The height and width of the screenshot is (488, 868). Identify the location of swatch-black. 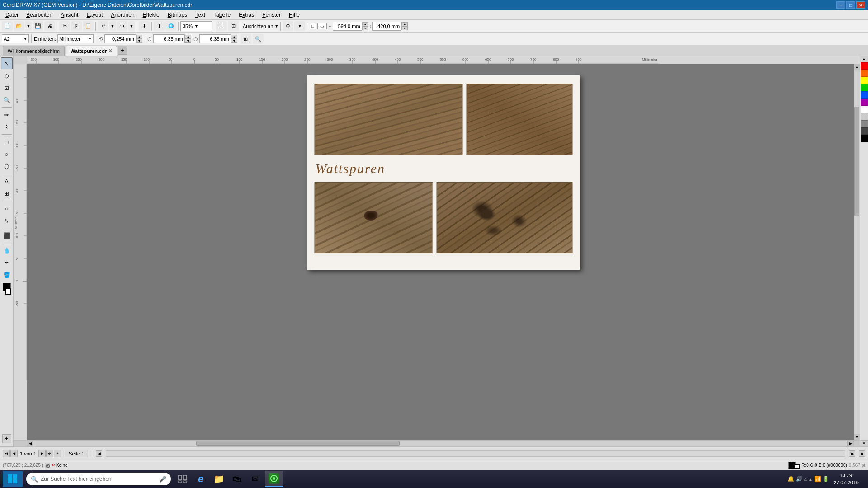
(864, 138).